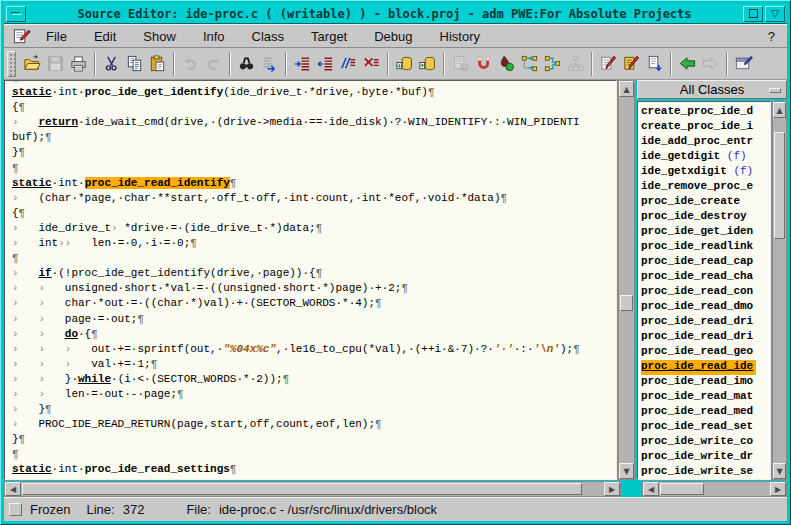 This screenshot has width=791, height=525. Describe the element at coordinates (160, 36) in the screenshot. I see `menu-show: Show` at that location.